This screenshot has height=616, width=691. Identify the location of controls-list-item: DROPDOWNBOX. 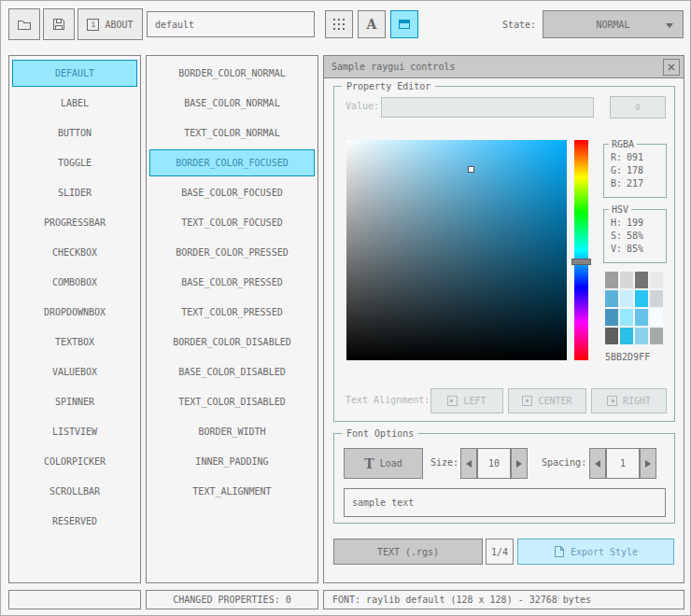
(75, 312).